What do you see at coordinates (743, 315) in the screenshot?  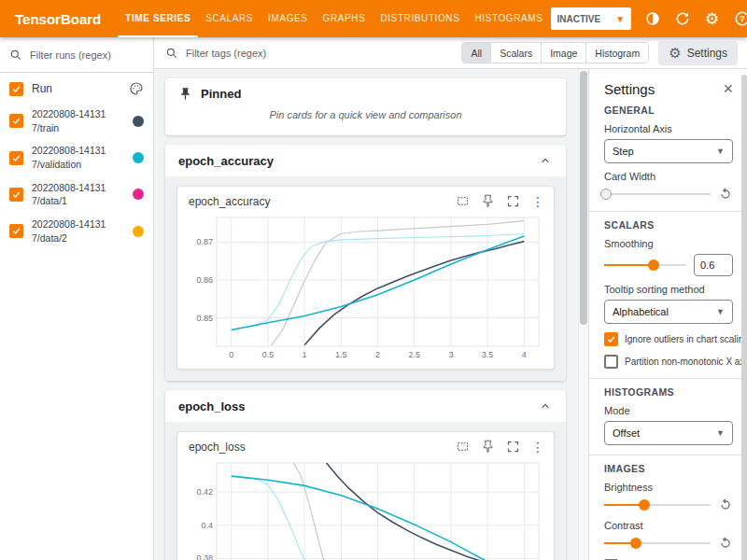 I see `settings-scrollbar` at bounding box center [743, 315].